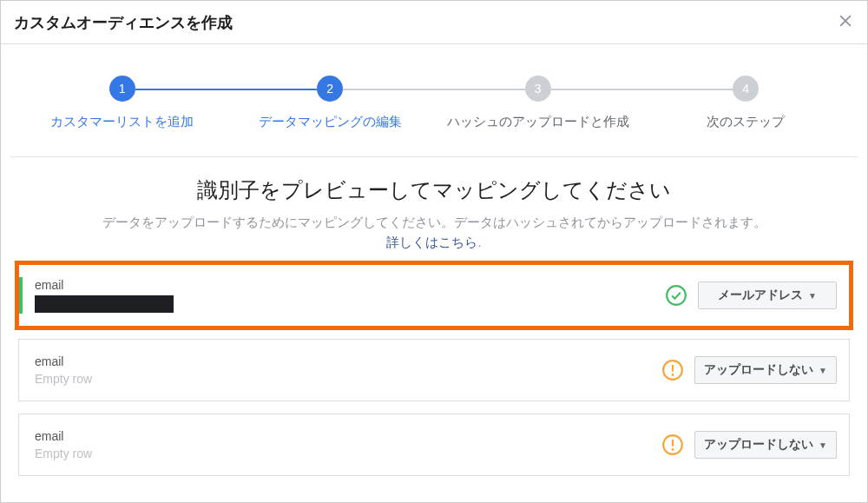  Describe the element at coordinates (746, 89) in the screenshot. I see `step-circle: 4` at that location.